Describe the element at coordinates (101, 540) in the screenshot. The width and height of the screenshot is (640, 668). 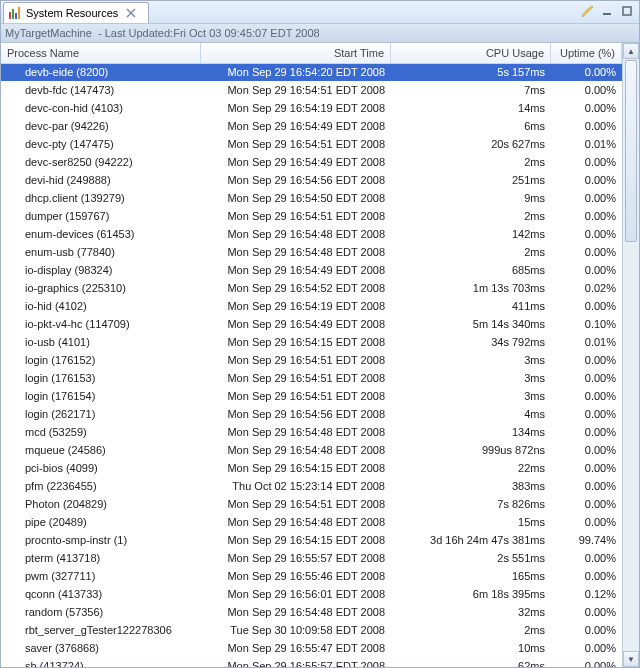
I see `cell-process: procnto-smp-instr (1)` at that location.